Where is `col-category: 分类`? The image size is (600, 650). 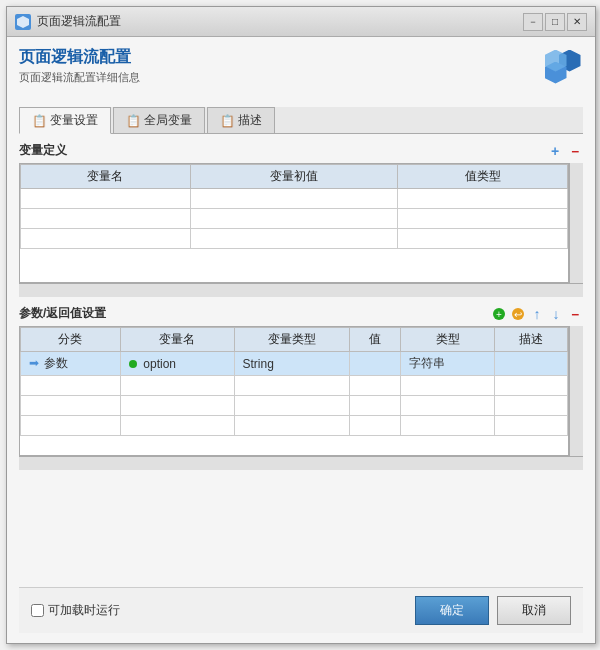 col-category: 分类 is located at coordinates (71, 340).